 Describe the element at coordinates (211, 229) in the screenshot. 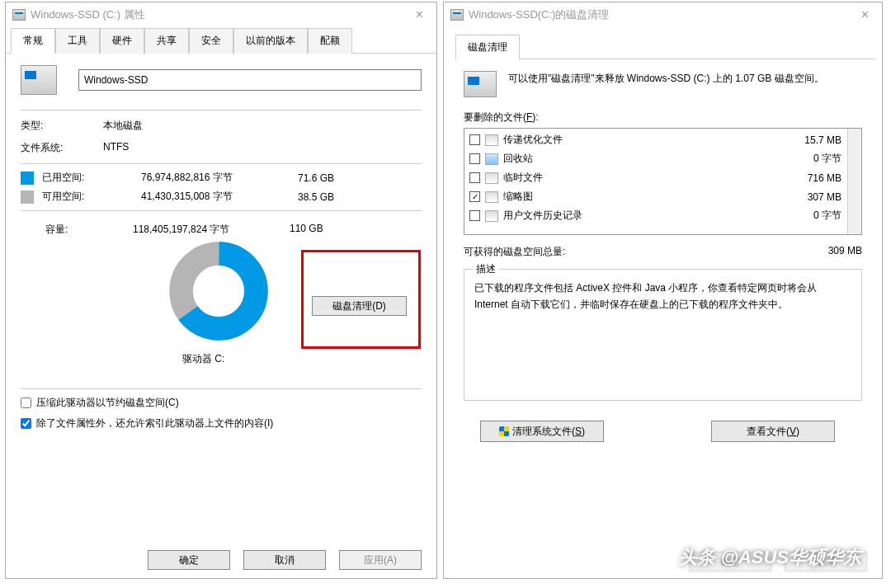

I see `cap-bytes: 118,405,197,824 字节` at that location.